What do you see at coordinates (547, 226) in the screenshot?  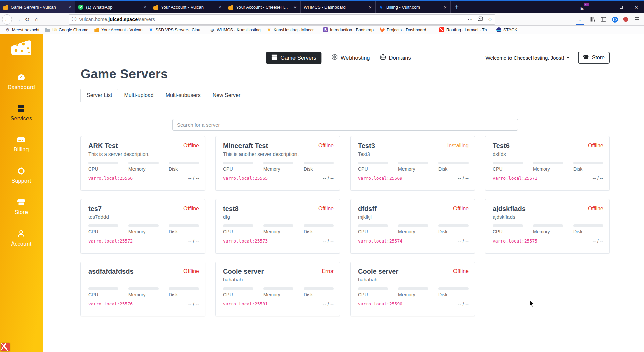 I see `server-card: ajdskflads Offline ajdskflads CPU` at bounding box center [547, 226].